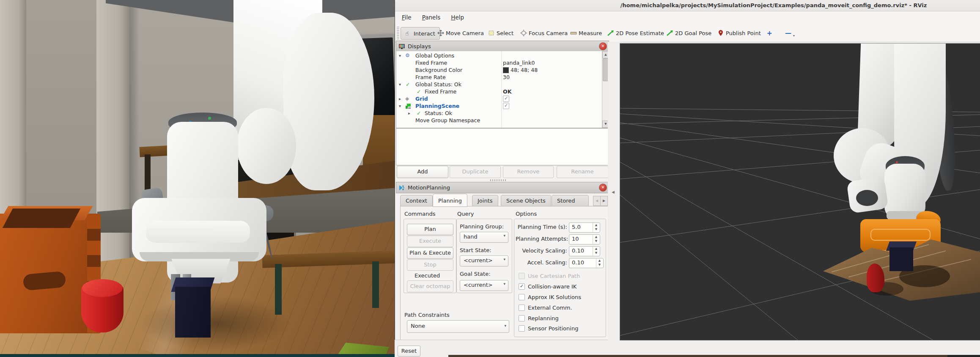 Image resolution: width=980 pixels, height=357 pixels. What do you see at coordinates (409, 107) in the screenshot?
I see `planning-scene-icon` at bounding box center [409, 107].